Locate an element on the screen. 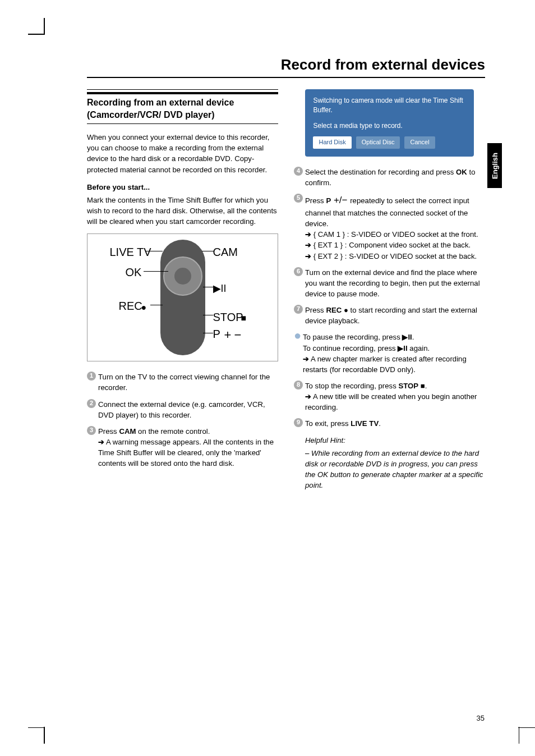  step-number-7: 7 is located at coordinates (298, 309).